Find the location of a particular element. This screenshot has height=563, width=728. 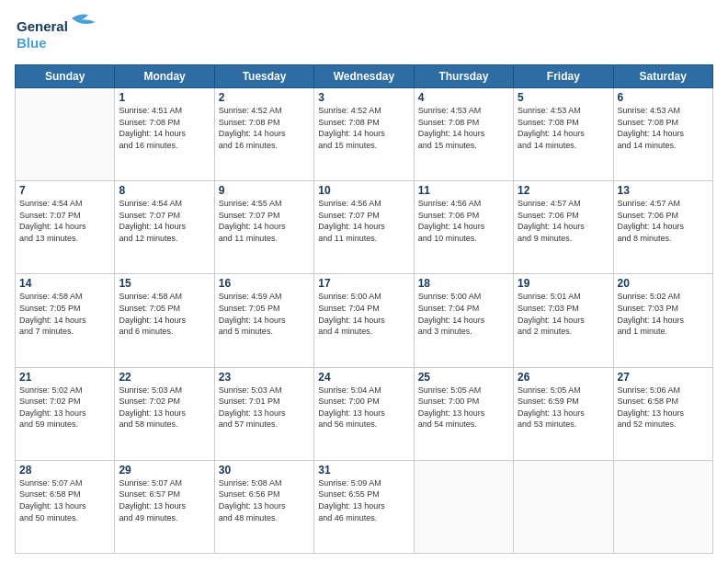

svg-text: Blue is located at coordinates (31, 42).